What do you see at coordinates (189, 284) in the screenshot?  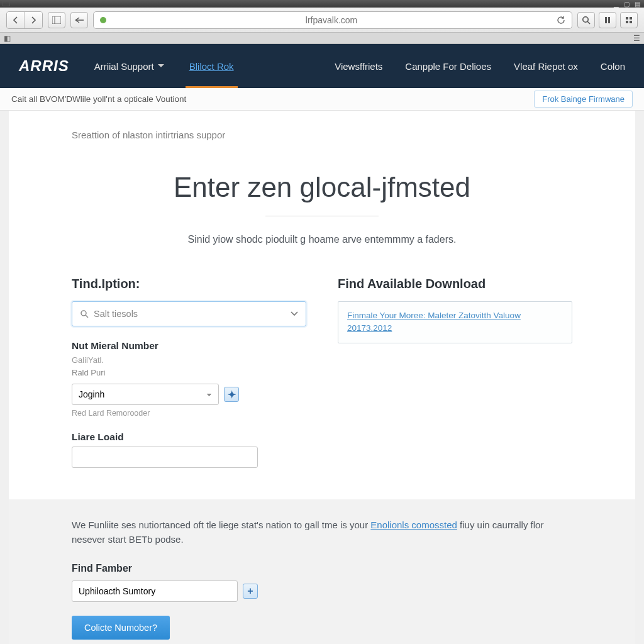 I see `find-option-label: Tind.Iption:` at bounding box center [189, 284].